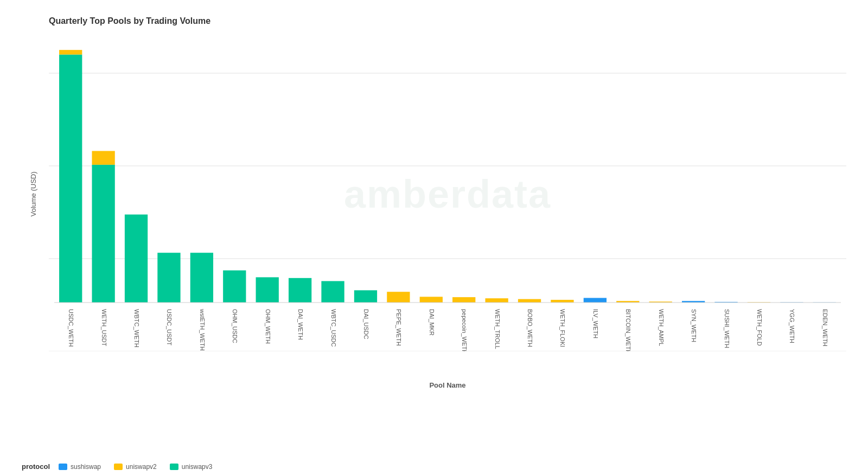  What do you see at coordinates (86, 467) in the screenshot?
I see `legend-label-sushiswap: sushiswap` at bounding box center [86, 467].